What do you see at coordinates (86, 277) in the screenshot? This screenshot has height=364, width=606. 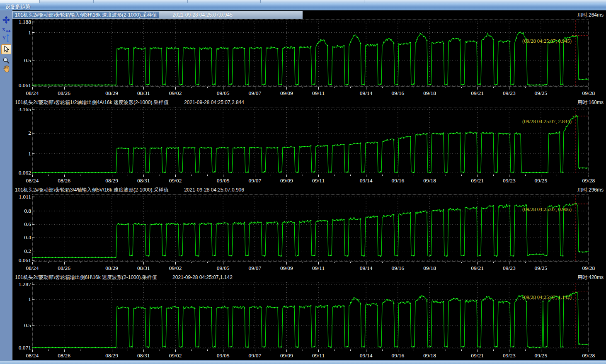 I see `chart-title: 101机头2#驱动部\齿轮箱输出侧6H\16k 速度波形(2-1000).采样值` at bounding box center [86, 277].